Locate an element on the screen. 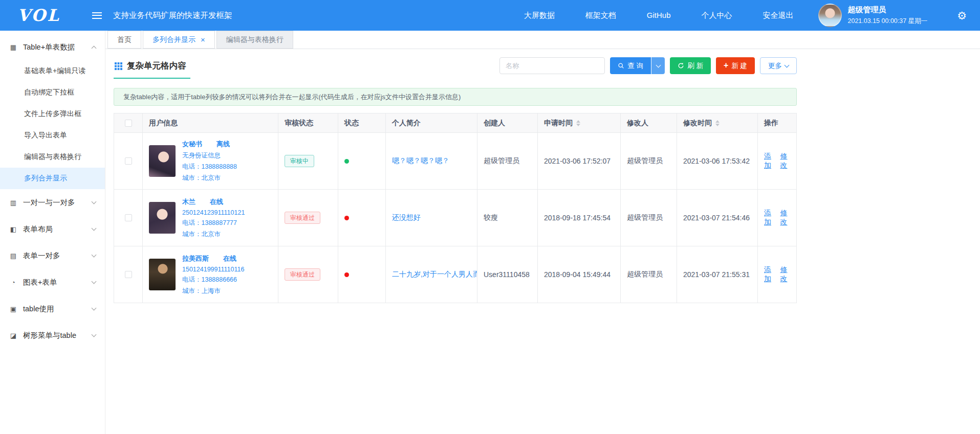 The width and height of the screenshot is (980, 434). nav-item-profile: 个人中心 is located at coordinates (717, 15).